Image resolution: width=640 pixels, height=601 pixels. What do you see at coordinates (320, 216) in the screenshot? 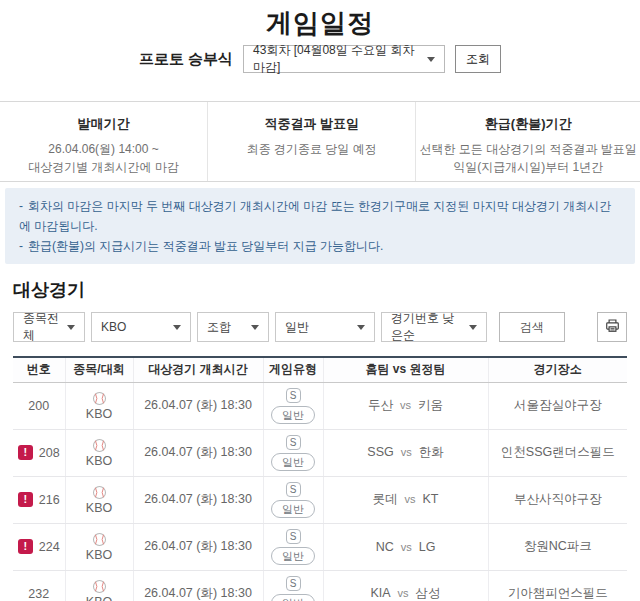
I see `note-line: -회차의 마감은 마지막 두 번째 대상경기 개최시간에 마감 또는 한경기구매…` at bounding box center [320, 216].